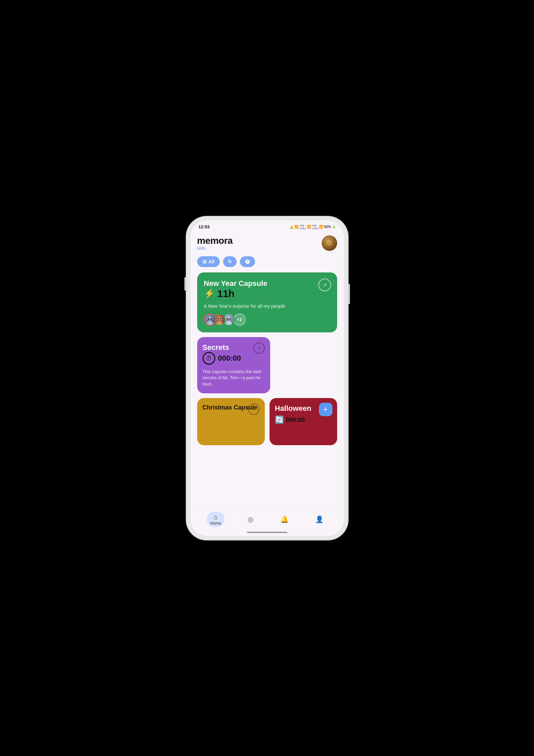  What do you see at coordinates (267, 378) in the screenshot?
I see `phone-frame: 12:03 🔔 📶 Vol)LTE1 📶 Vol)LTE2 📶 62% 🔋 me…` at bounding box center [267, 378].